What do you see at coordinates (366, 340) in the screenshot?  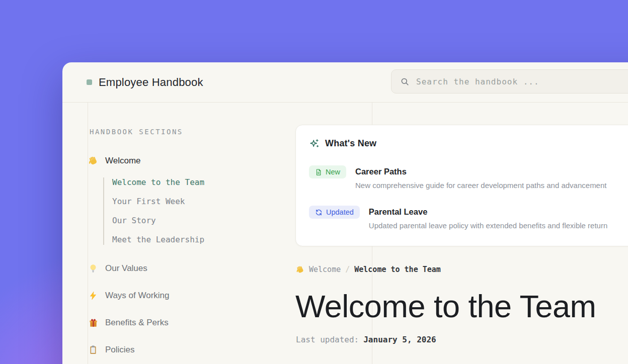 I see `last-updated: Last updated: January 5, 2026` at bounding box center [366, 340].